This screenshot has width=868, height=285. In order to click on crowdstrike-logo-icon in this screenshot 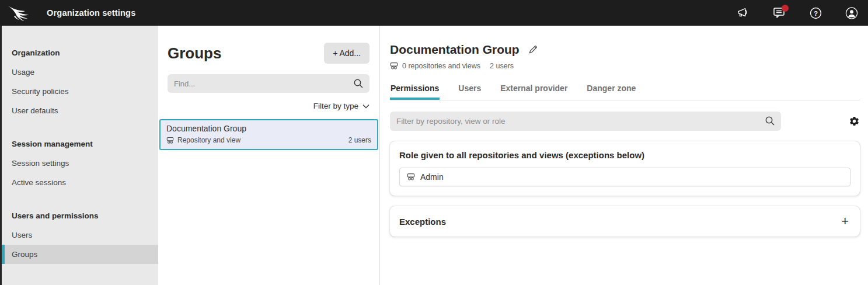, I will do `click(20, 13)`.